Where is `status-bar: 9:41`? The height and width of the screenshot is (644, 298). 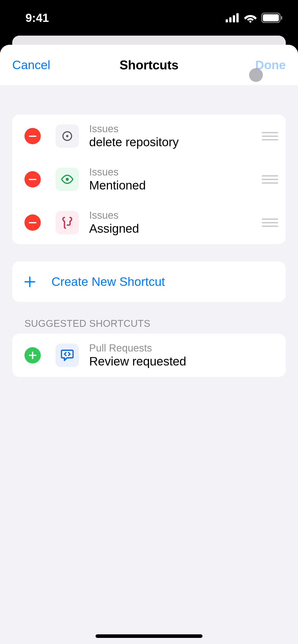
status-bar: 9:41 is located at coordinates (149, 18).